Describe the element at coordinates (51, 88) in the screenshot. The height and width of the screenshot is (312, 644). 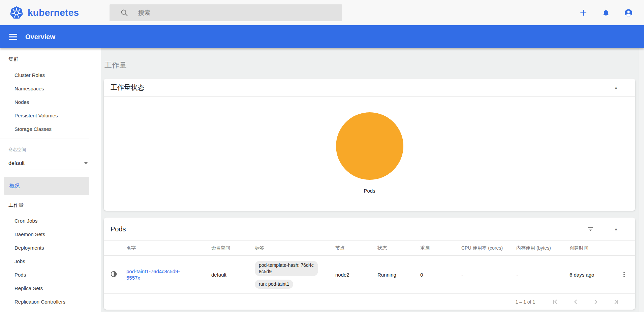
I see `sidebar-item-namespaces: Namespaces` at that location.